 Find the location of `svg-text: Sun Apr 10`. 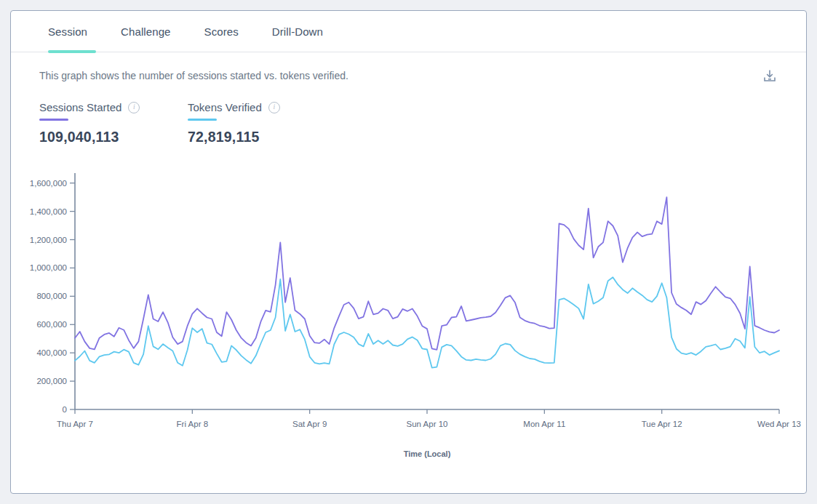

svg-text: Sun Apr 10 is located at coordinates (428, 424).